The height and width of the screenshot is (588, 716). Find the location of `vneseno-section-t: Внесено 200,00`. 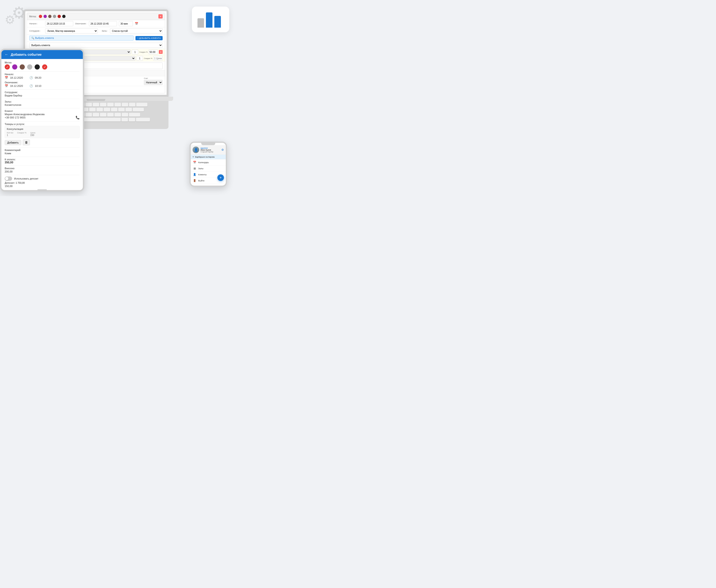

vneseno-section-t: Внесено 200,00 is located at coordinates (42, 170).